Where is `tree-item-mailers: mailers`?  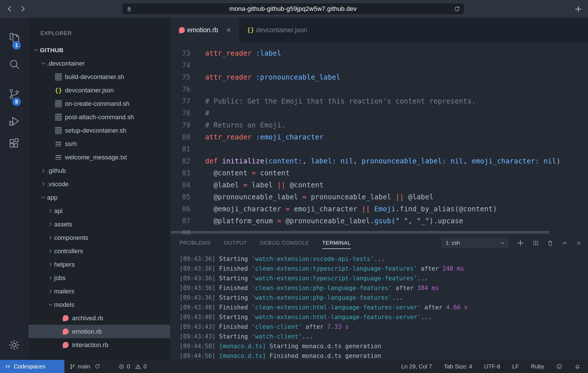 tree-item-mailers: mailers is located at coordinates (99, 291).